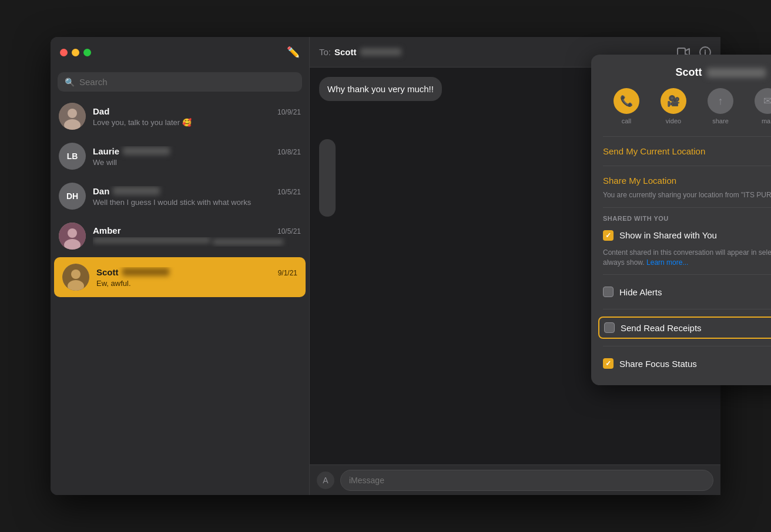  What do you see at coordinates (107, 230) in the screenshot?
I see `conversation-name: Amber` at bounding box center [107, 230].